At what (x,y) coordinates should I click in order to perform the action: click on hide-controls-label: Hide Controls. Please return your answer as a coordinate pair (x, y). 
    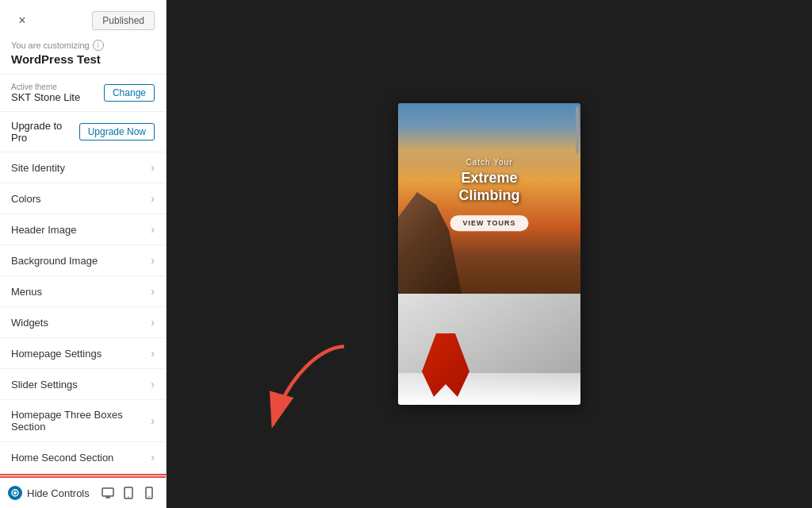
    Looking at the image, I should click on (59, 494).